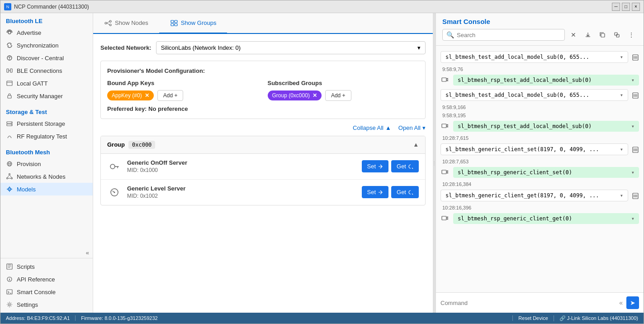 This screenshot has height=324, width=644. I want to click on sidebar-item-smart-console: Smart Console, so click(47, 292).